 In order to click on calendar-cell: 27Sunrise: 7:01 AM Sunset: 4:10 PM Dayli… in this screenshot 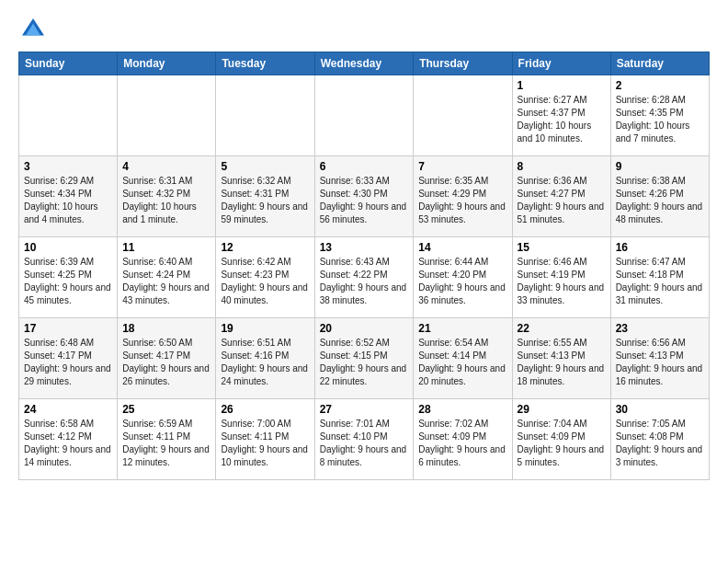, I will do `click(364, 440)`.